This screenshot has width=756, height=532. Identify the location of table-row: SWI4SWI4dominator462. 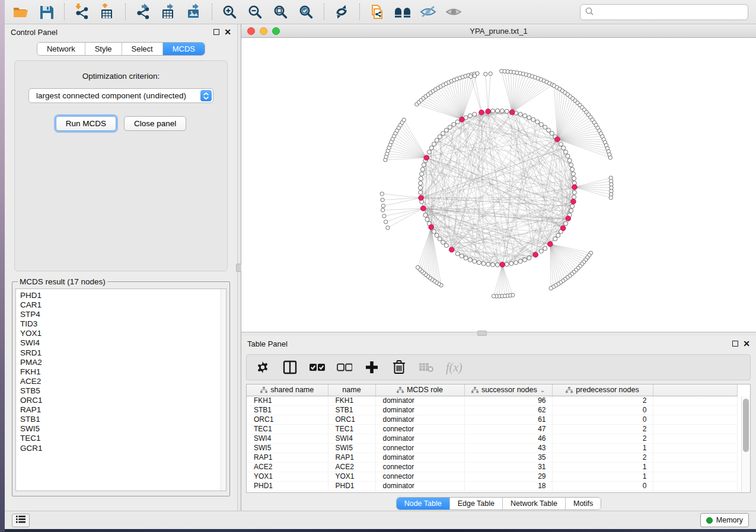
(492, 438).